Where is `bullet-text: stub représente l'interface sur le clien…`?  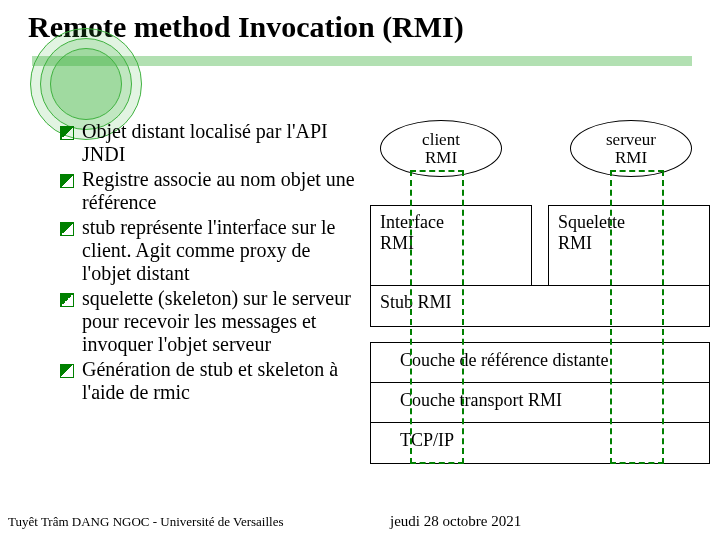 bullet-text: stub représente l'interface sur le clien… is located at coordinates (221, 250).